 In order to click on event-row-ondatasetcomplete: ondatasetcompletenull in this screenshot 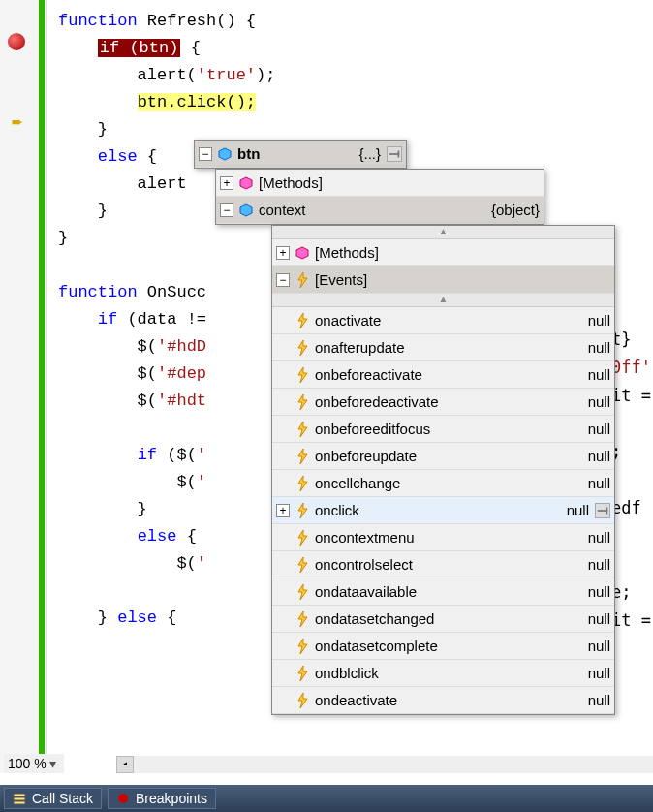, I will do `click(444, 646)`.